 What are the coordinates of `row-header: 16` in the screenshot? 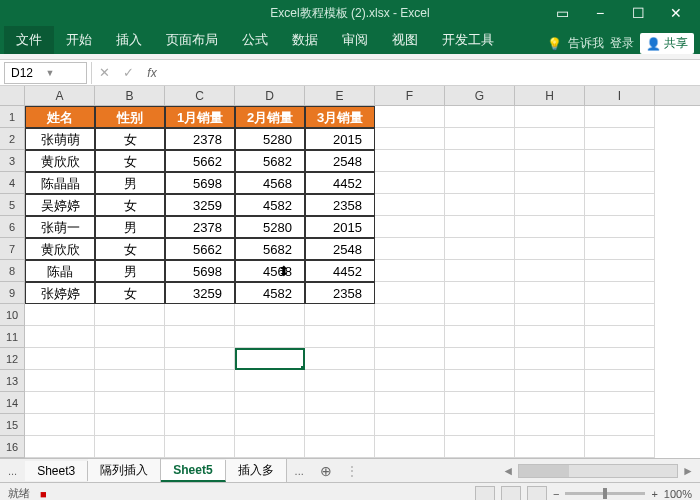 It's located at (12, 447).